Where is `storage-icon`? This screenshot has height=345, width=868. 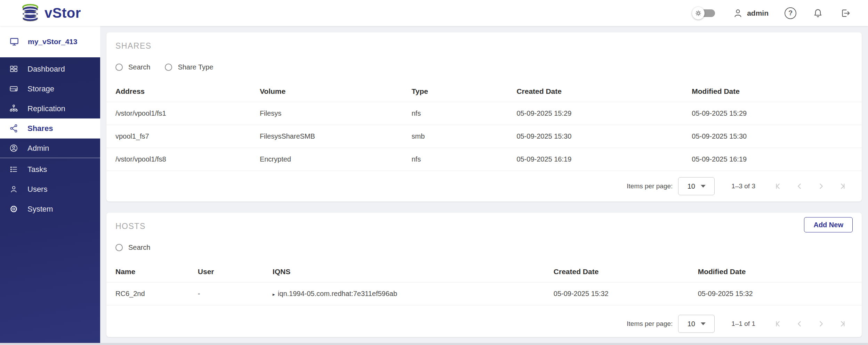 storage-icon is located at coordinates (14, 89).